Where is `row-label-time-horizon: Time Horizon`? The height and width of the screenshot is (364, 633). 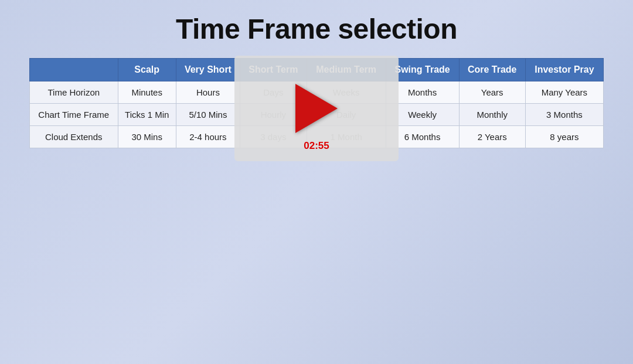
row-label-time-horizon: Time Horizon is located at coordinates (74, 93).